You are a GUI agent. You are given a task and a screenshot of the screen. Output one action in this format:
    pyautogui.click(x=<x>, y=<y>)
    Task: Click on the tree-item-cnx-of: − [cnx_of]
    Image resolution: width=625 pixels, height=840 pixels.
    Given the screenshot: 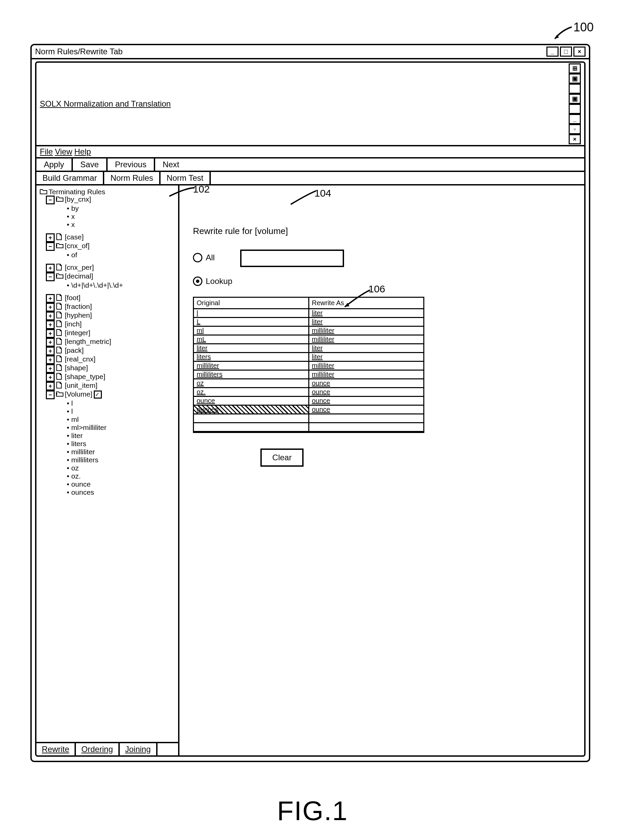 What is the action you would take?
    pyautogui.click(x=109, y=247)
    